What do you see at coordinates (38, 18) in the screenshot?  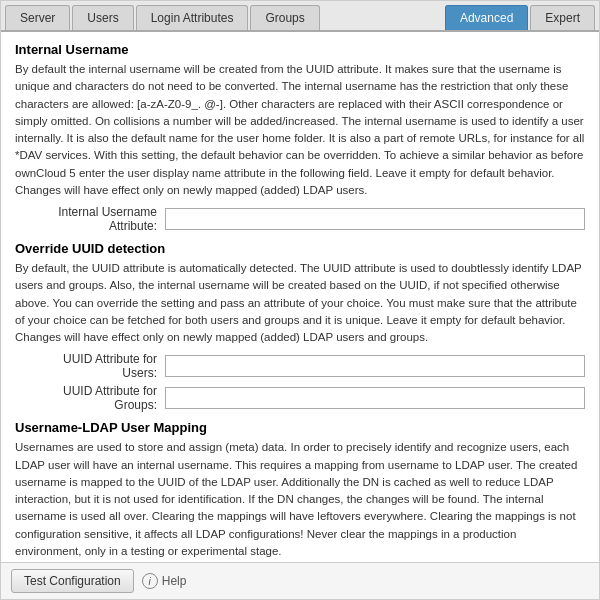 I see `tab-server: Server` at bounding box center [38, 18].